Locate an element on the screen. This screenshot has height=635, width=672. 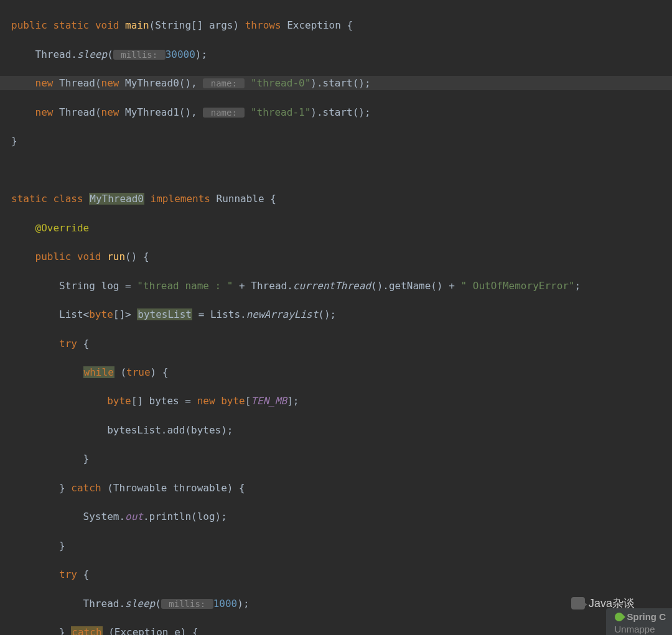
code-line: System.out.println(log); is located at coordinates (336, 516).